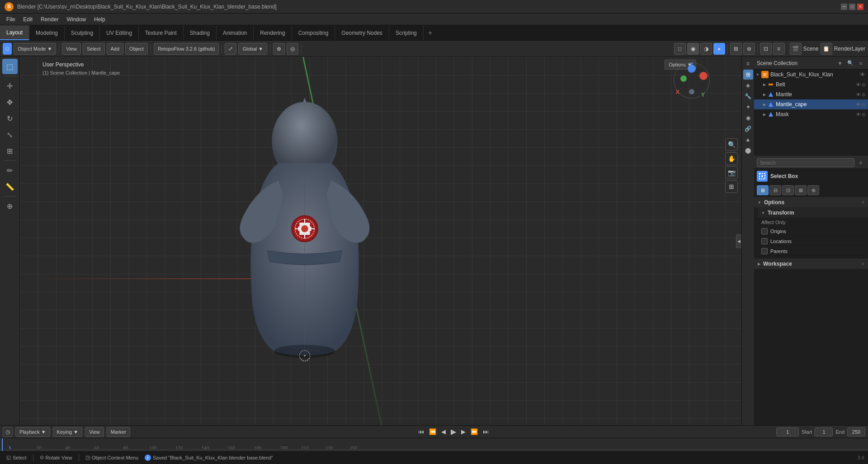  What do you see at coordinates (16, 457) in the screenshot?
I see `bottom-select-btn: ◱ Select` at bounding box center [16, 457].